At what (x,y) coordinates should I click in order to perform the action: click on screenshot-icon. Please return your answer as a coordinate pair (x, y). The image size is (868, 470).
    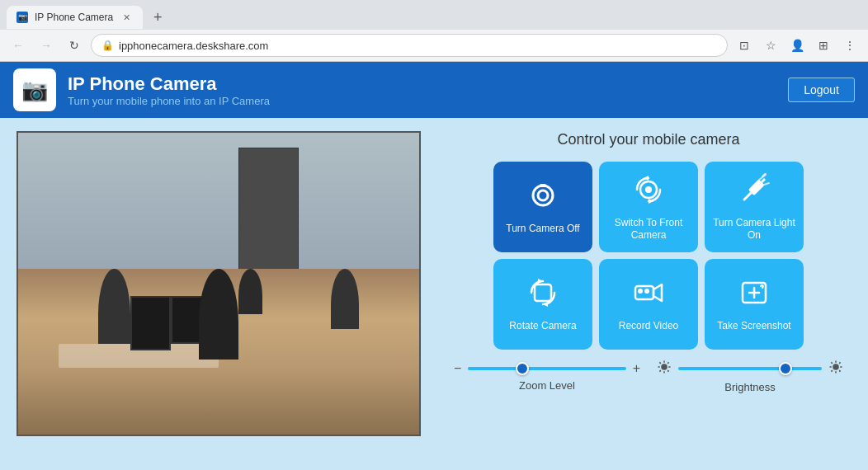
    Looking at the image, I should click on (754, 295).